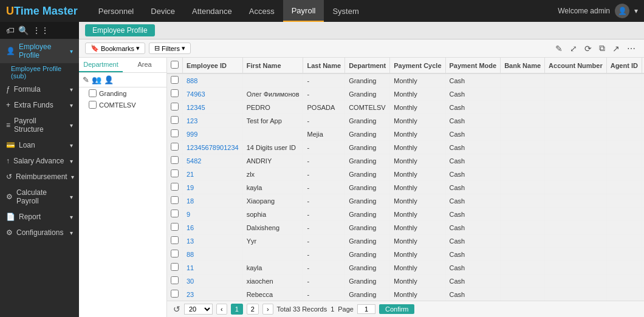 The image size is (644, 317). What do you see at coordinates (213, 201) in the screenshot?
I see `row-id-9: 18` at bounding box center [213, 201].